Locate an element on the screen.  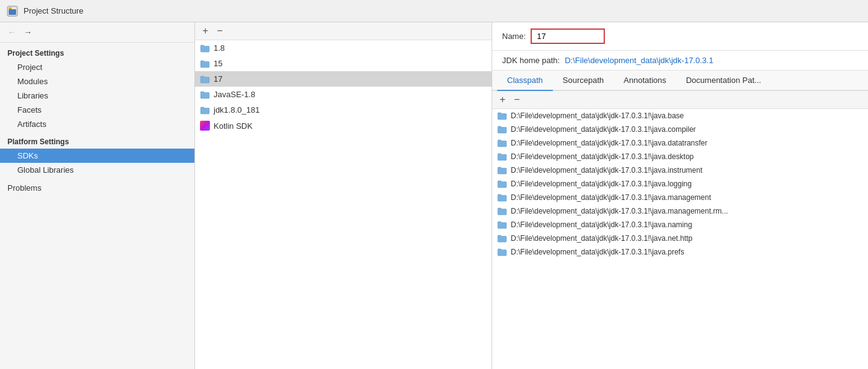
kotlin-icon is located at coordinates (205, 126).